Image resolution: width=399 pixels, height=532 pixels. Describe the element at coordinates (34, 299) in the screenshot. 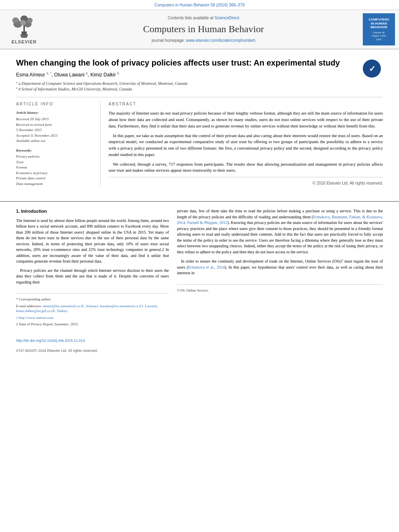

I see `corresponding-label: * Corresponding author.` at that location.